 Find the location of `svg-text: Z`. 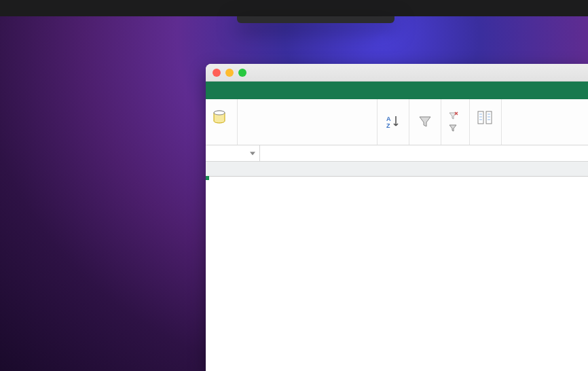

svg-text: Z is located at coordinates (388, 126).